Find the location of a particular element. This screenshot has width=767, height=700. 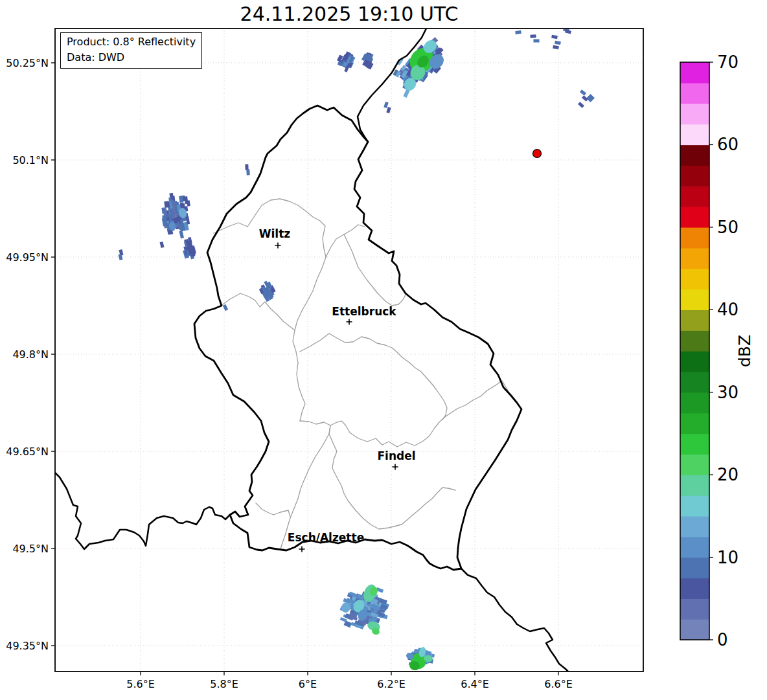

colorbar-tick-label: 20 is located at coordinates (728, 475).